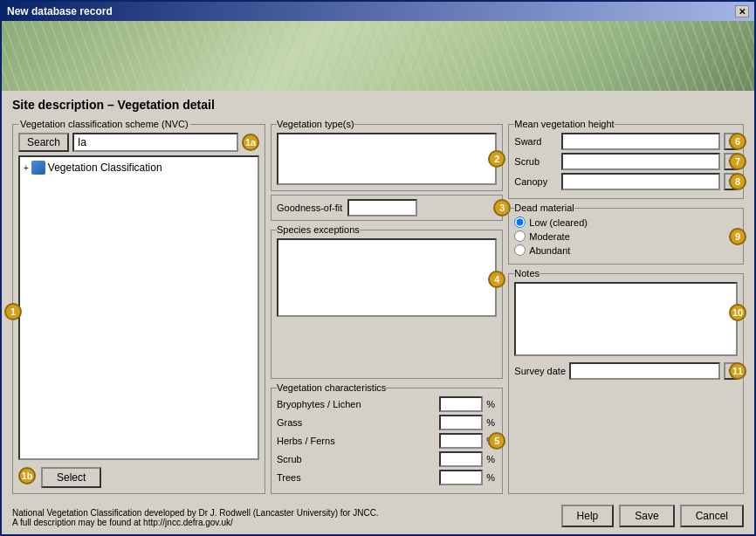  What do you see at coordinates (738, 371) in the screenshot?
I see `badge-11: 11` at bounding box center [738, 371].